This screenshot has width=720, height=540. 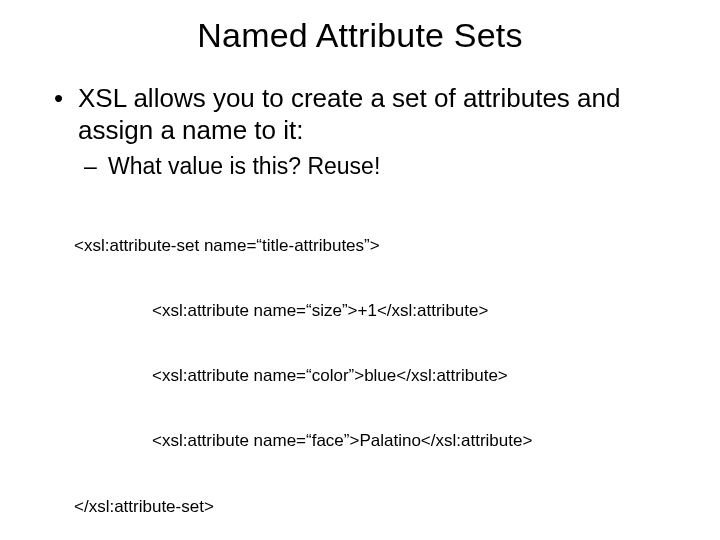 I want to click on sub-bullet-list: What value is this? Reuse!, so click(x=382, y=166).